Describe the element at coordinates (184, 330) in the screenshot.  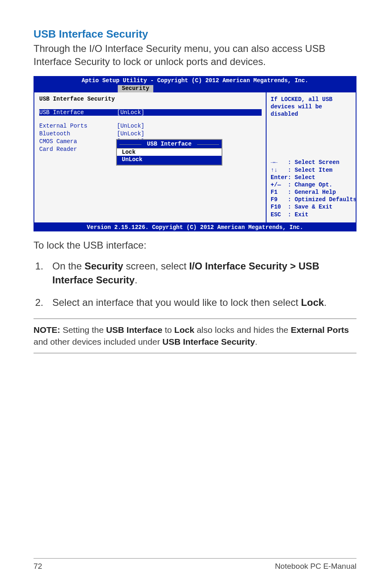
I see `note-bold-text: Lock` at that location.